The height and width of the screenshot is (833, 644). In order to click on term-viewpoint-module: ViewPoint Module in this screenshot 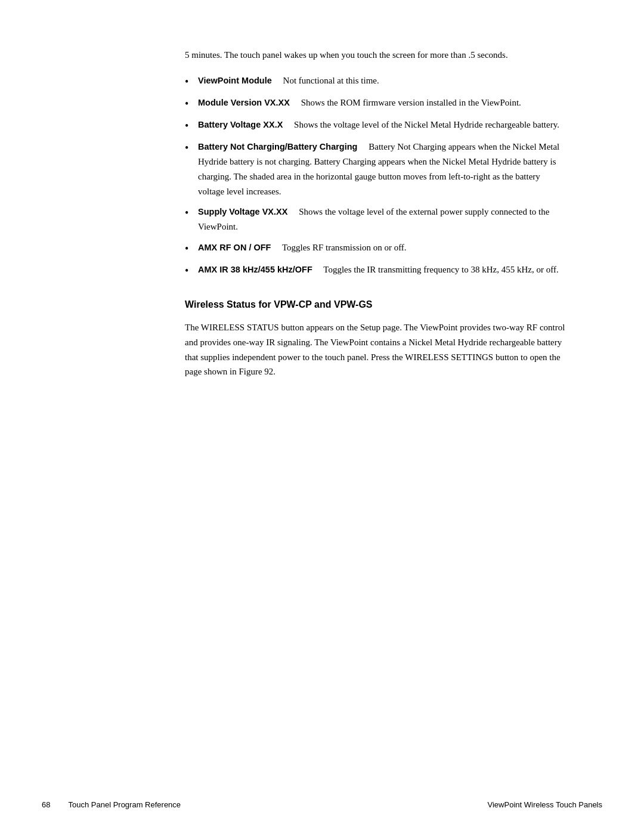, I will do `click(235, 80)`.